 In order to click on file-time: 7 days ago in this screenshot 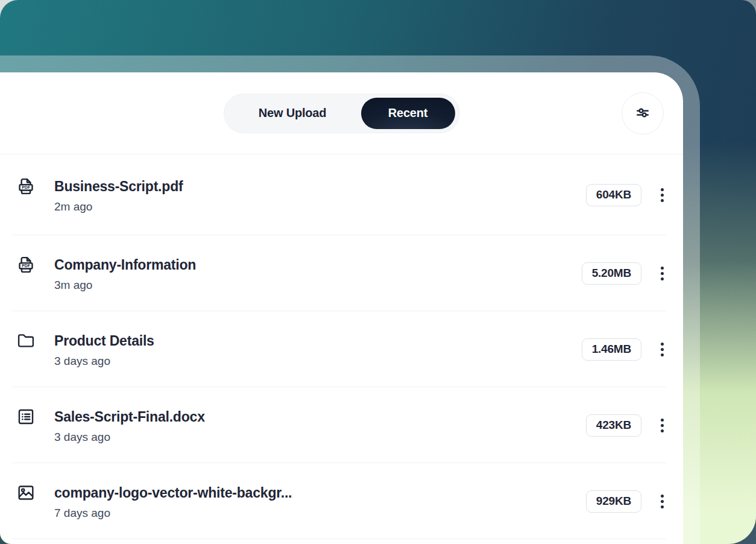, I will do `click(320, 513)`.